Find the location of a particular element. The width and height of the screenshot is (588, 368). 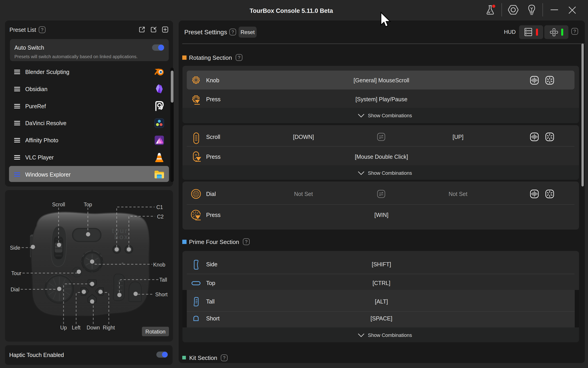

svg-text: Knob is located at coordinates (159, 265).